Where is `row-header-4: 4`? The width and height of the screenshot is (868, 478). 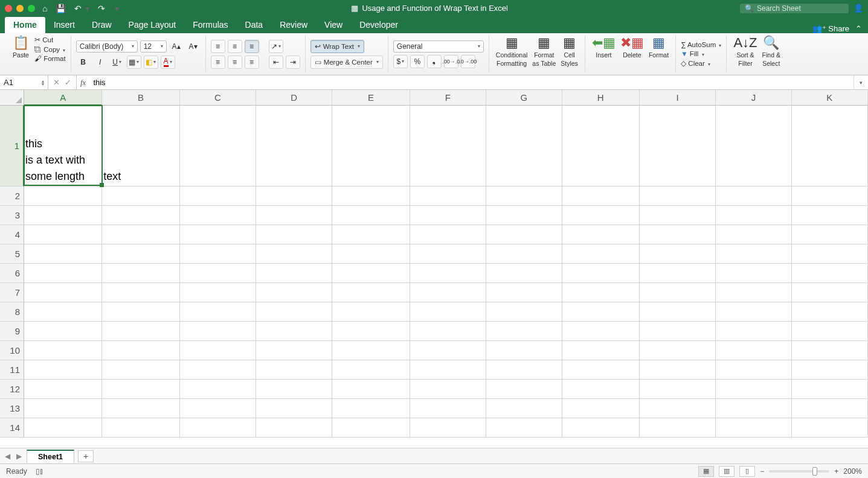 row-header-4: 4 is located at coordinates (12, 235).